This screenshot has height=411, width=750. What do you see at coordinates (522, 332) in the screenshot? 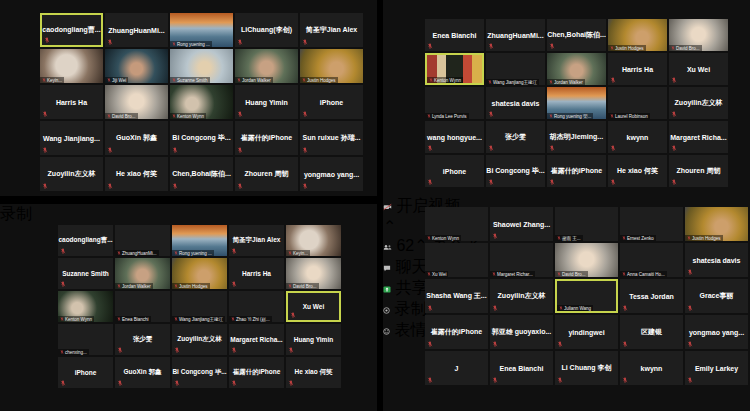
I see `participant-tile: 郭亚雄 guoyaxio...` at bounding box center [522, 332].